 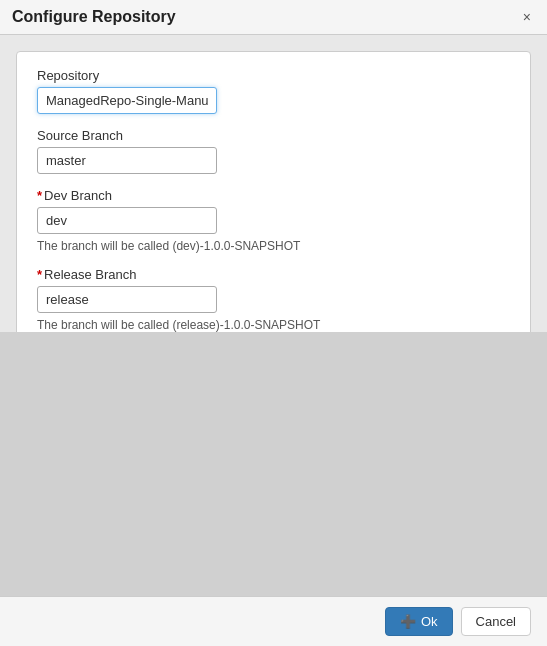 I want to click on dev-branch-group: *Dev Branch The branch will be called (d…, so click(x=274, y=220).